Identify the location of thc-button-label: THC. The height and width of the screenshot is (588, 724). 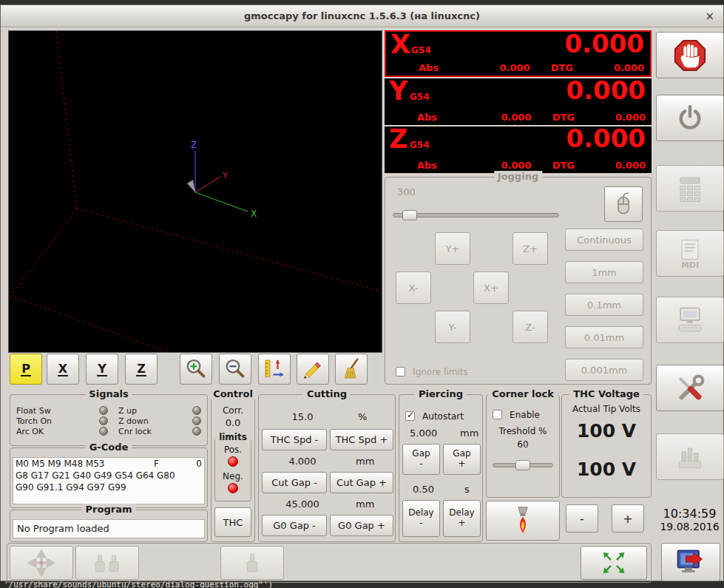
(234, 522).